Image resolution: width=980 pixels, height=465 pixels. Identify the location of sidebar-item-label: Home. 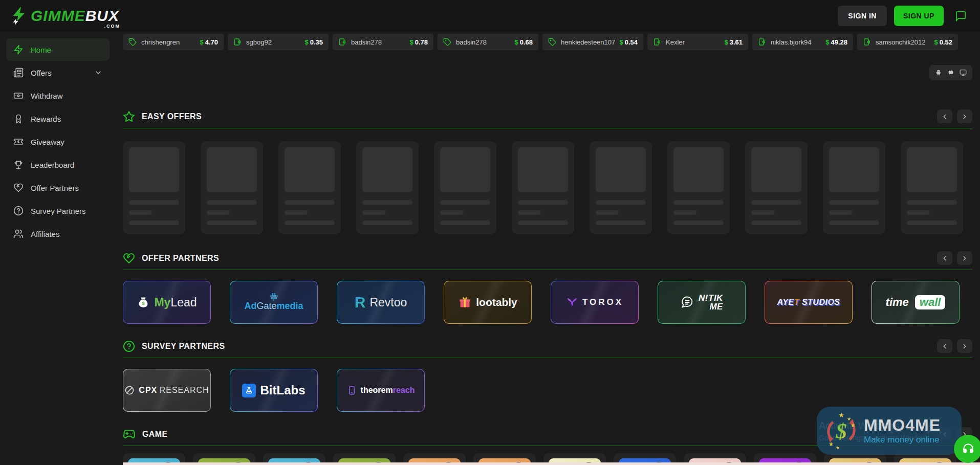
(41, 50).